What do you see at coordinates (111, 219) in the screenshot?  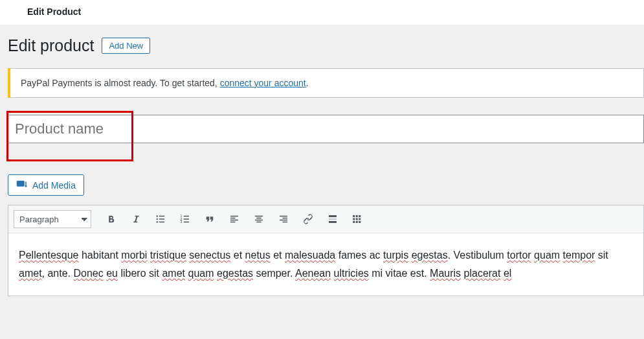 I see `bold-button` at bounding box center [111, 219].